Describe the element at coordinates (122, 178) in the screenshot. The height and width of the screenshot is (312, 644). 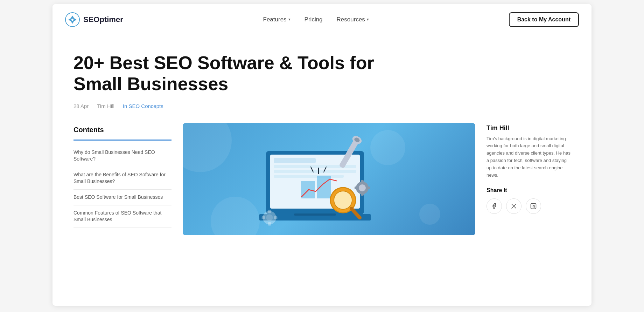
I see `toc-item: What are the Benefits of SEO Software fo…` at that location.